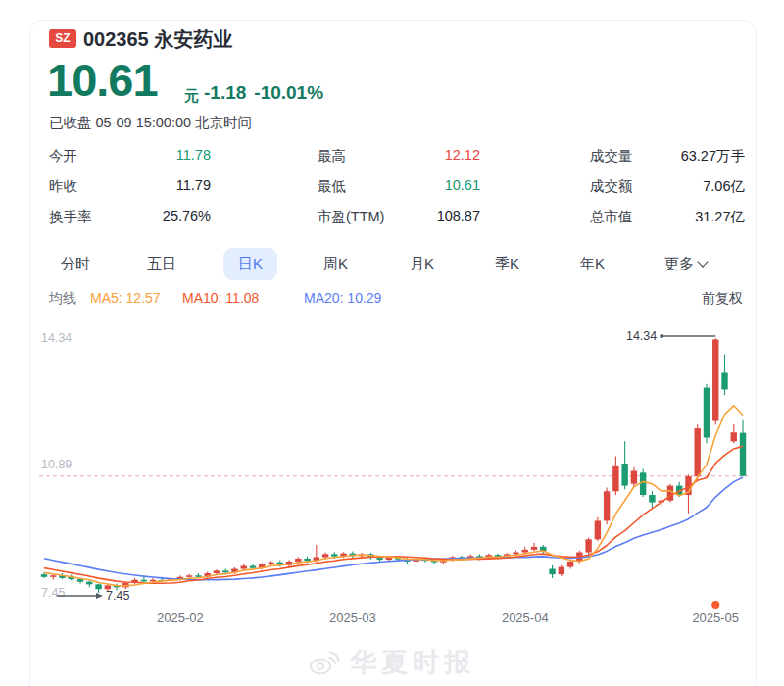 This screenshot has height=686, width=784. I want to click on stat-label: 今开, so click(63, 157).